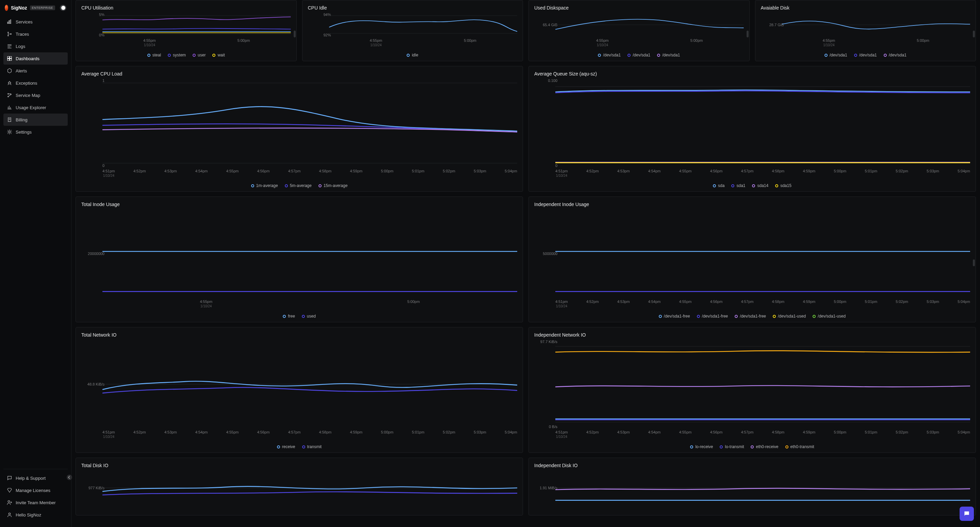 Image resolution: width=980 pixels, height=527 pixels. I want to click on legend-label: wait, so click(221, 55).